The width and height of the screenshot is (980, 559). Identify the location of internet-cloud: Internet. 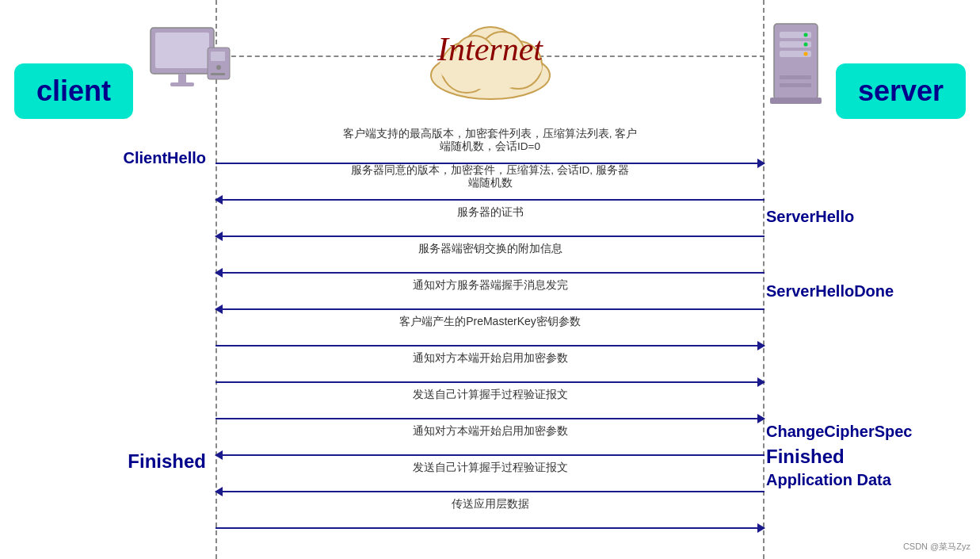
(490, 56).